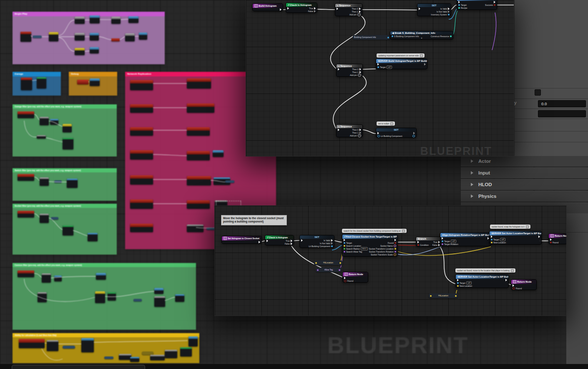  What do you see at coordinates (485, 270) in the screenshot?
I see `comment-bubble-socket-not-found: socket not found, move to the location t…` at bounding box center [485, 270].